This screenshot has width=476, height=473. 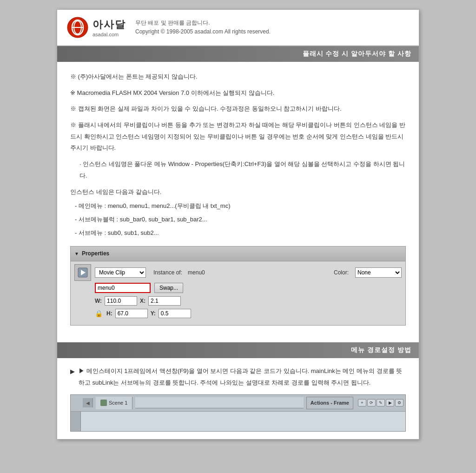 What do you see at coordinates (238, 293) in the screenshot?
I see `properties-body: Movie Clip Instance of: menu0 Color: Non…` at bounding box center [238, 293].